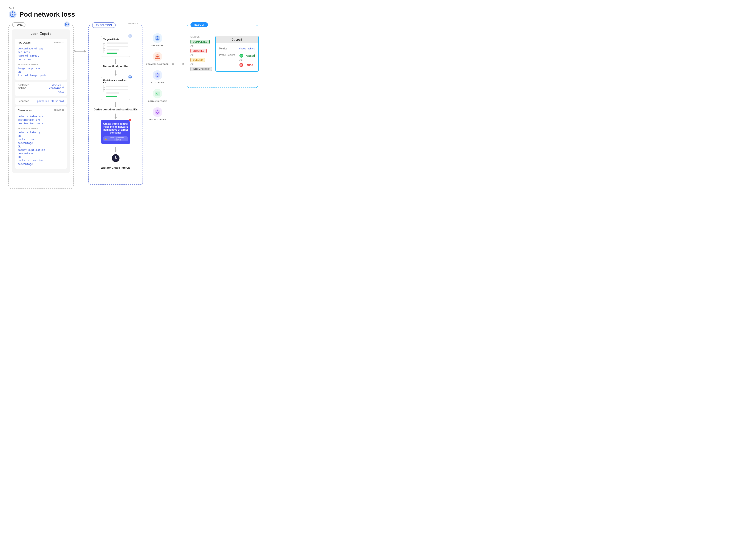 This screenshot has height=555, width=756. I want to click on lock-icon: 🔒, so click(106, 139).